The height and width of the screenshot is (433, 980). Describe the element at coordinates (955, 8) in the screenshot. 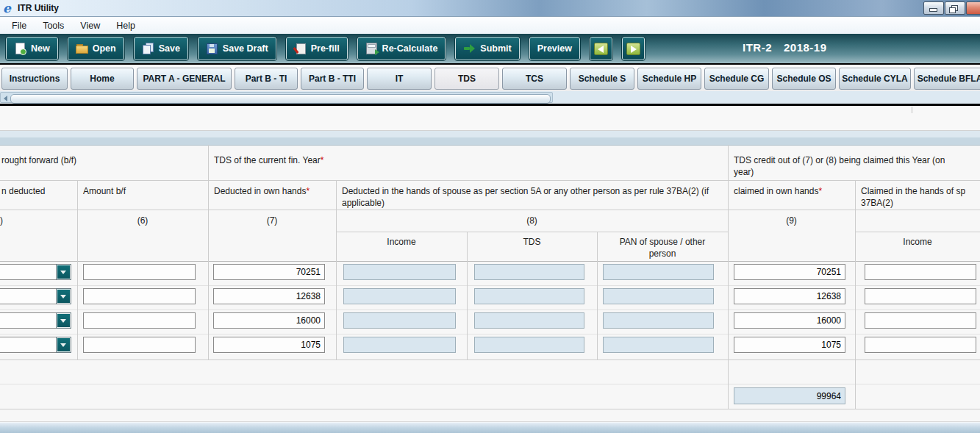

I see `restore-button` at that location.